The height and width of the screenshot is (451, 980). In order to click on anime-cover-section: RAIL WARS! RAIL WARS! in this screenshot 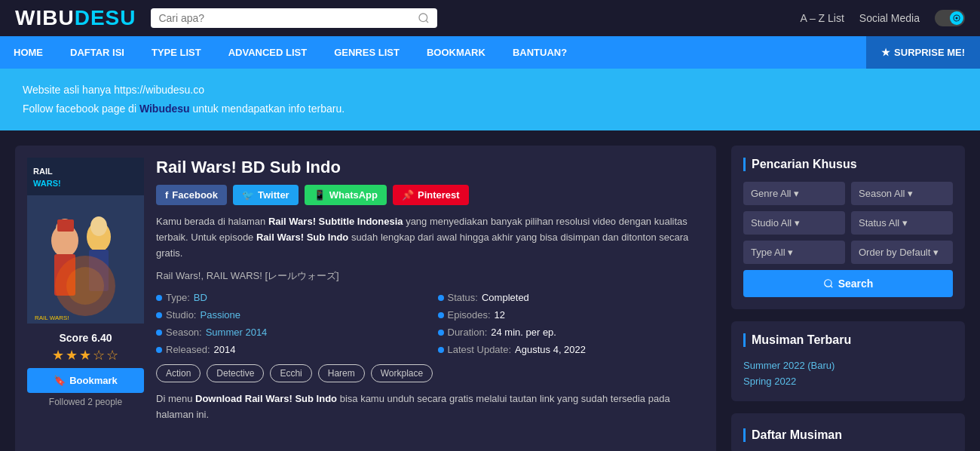, I will do `click(86, 290)`.